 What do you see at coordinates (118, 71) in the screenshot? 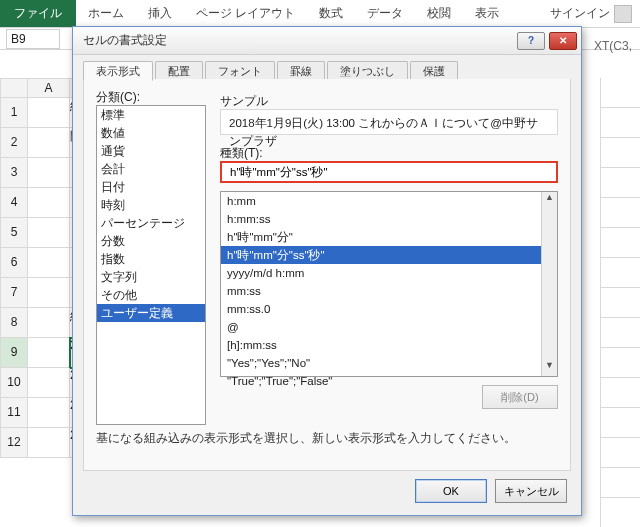
I see `tab-number: 表示形式` at bounding box center [118, 71].